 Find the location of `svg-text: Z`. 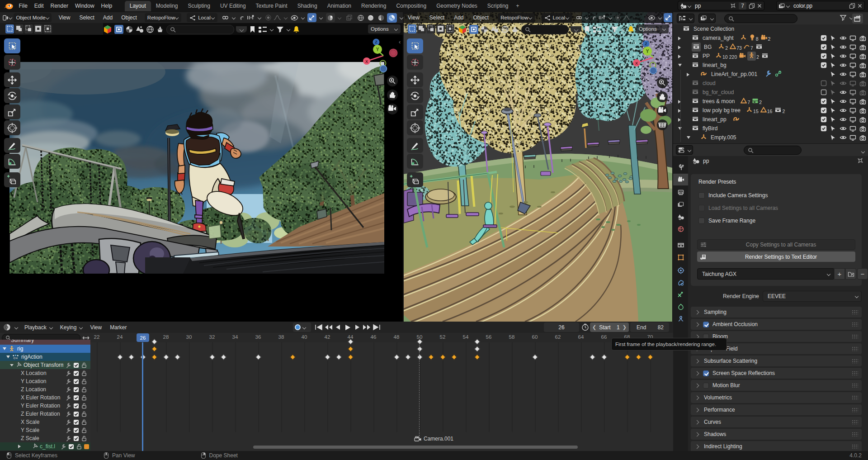

svg-text: Z is located at coordinates (376, 42).